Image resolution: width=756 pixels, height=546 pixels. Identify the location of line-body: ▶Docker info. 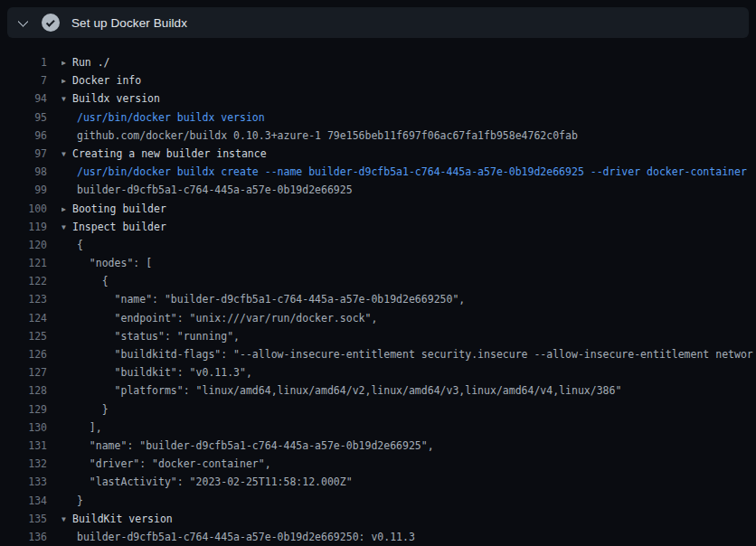
(409, 80).